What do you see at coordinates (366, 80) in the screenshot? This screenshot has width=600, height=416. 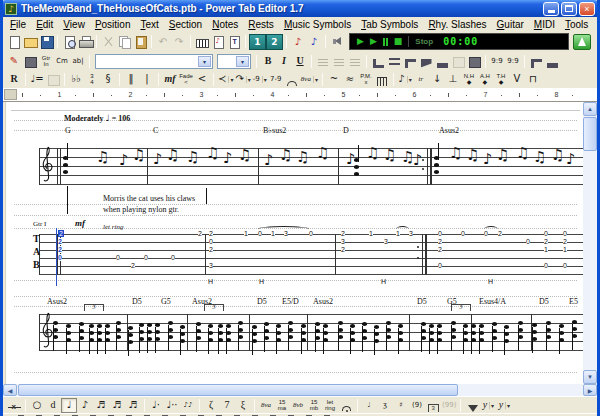 I see `palm-mute-button: P.M.x` at bounding box center [366, 80].